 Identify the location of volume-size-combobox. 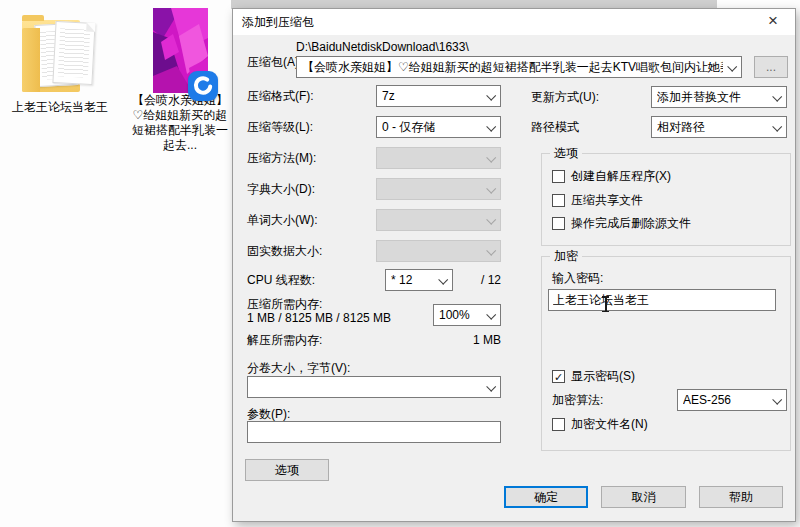
(374, 387).